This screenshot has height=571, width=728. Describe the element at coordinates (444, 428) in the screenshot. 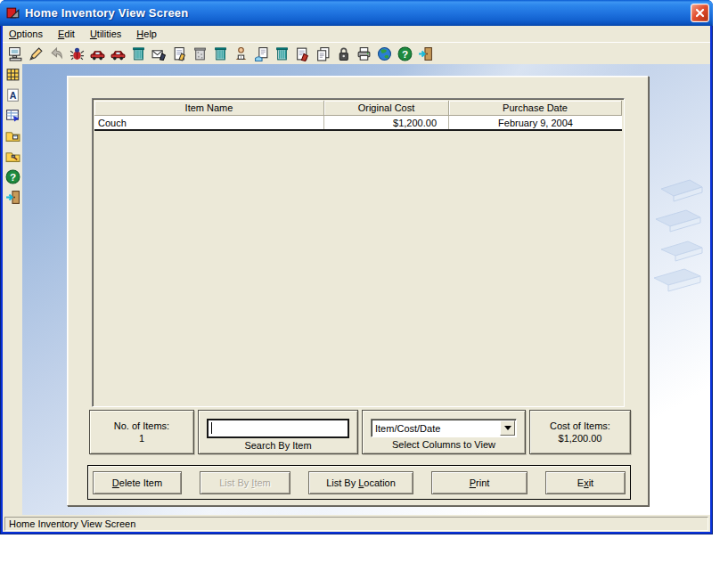

I see `columns-dropdown: Item/Cost/Date` at that location.